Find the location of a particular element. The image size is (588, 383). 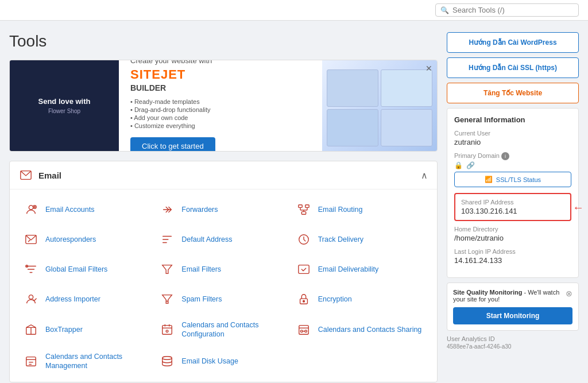

tool-cal-contacts-sharing: Calendars and Contacts Sharing is located at coordinates (359, 330).